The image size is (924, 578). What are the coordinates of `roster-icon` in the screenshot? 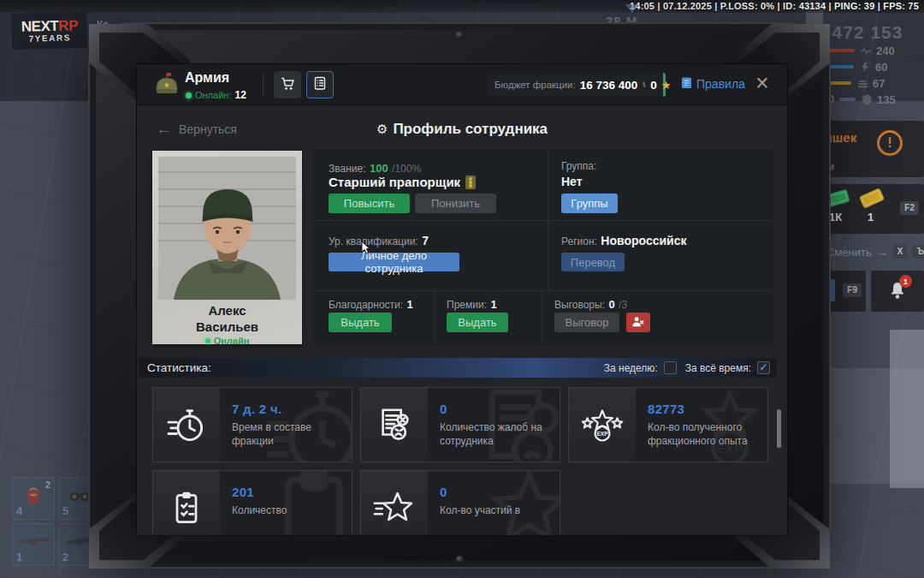 It's located at (320, 85).